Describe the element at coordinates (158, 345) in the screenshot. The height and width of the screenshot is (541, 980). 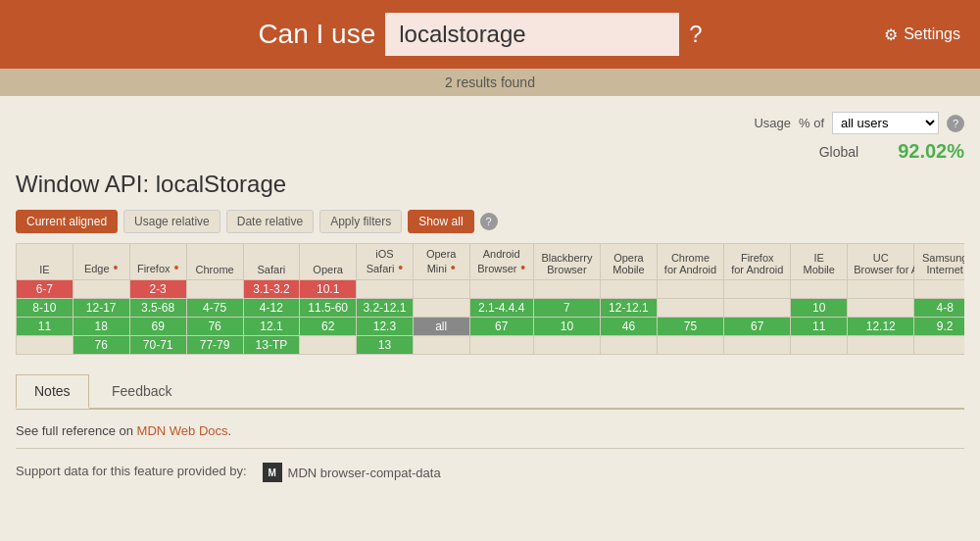
I see `compat-cell: 70-71` at that location.